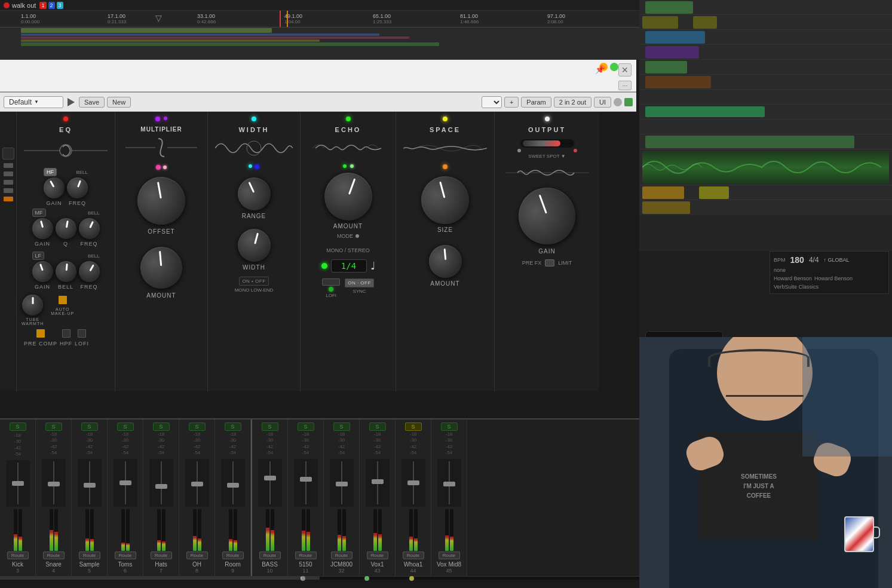  What do you see at coordinates (625, 85) in the screenshot?
I see `options-button: ···` at bounding box center [625, 85].